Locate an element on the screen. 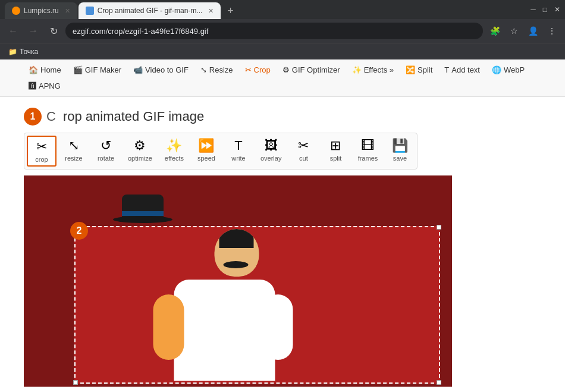 The width and height of the screenshot is (565, 392). effects-tool-icon: ✨ is located at coordinates (174, 146).